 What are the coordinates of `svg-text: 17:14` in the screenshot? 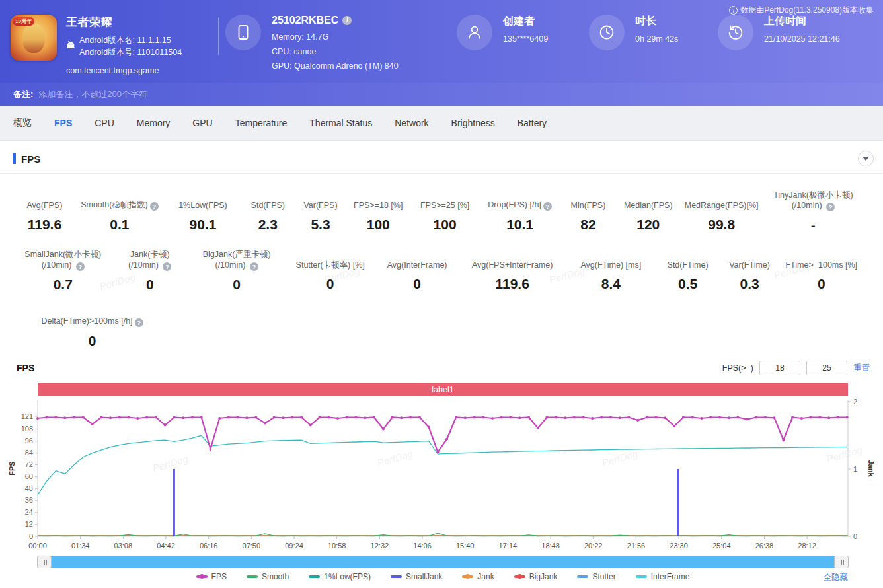 It's located at (508, 546).